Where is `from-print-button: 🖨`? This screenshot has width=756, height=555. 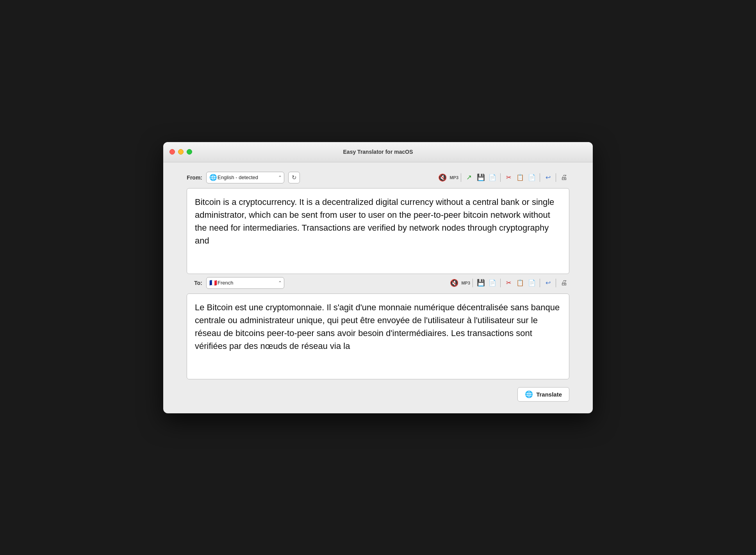 from-print-button: 🖨 is located at coordinates (564, 178).